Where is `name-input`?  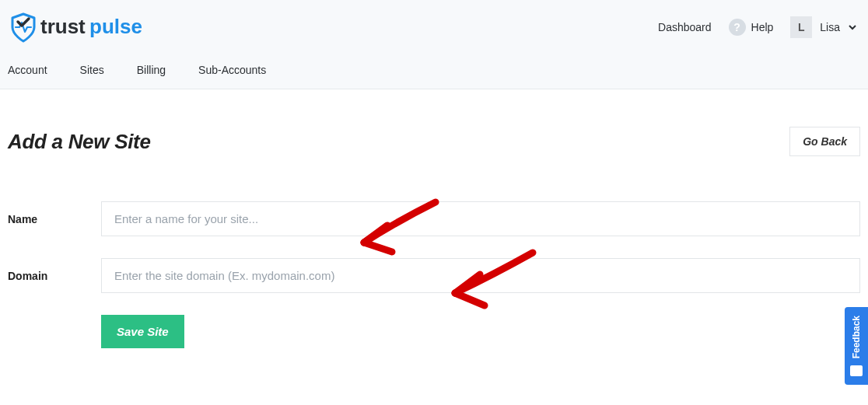
name-input is located at coordinates (481, 219).